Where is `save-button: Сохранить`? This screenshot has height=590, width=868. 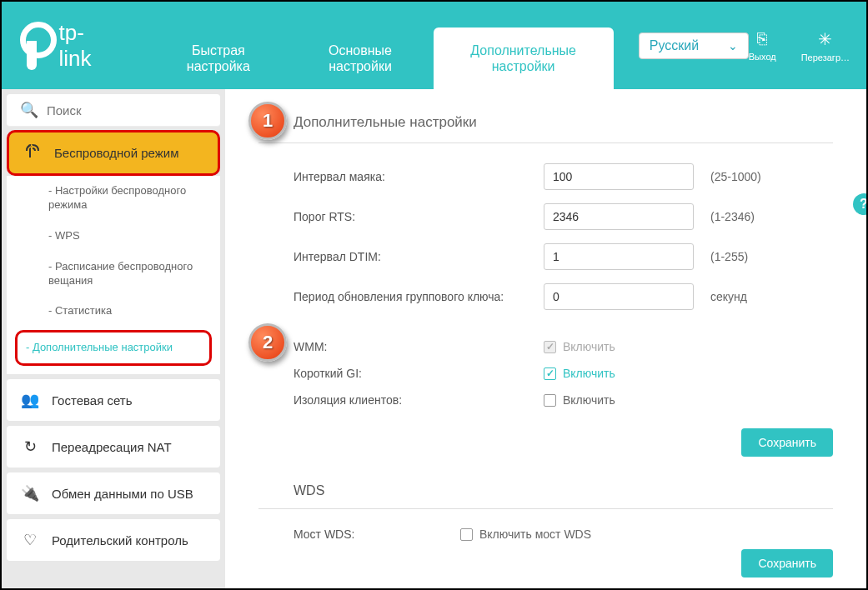
save-button: Сохранить is located at coordinates (787, 442).